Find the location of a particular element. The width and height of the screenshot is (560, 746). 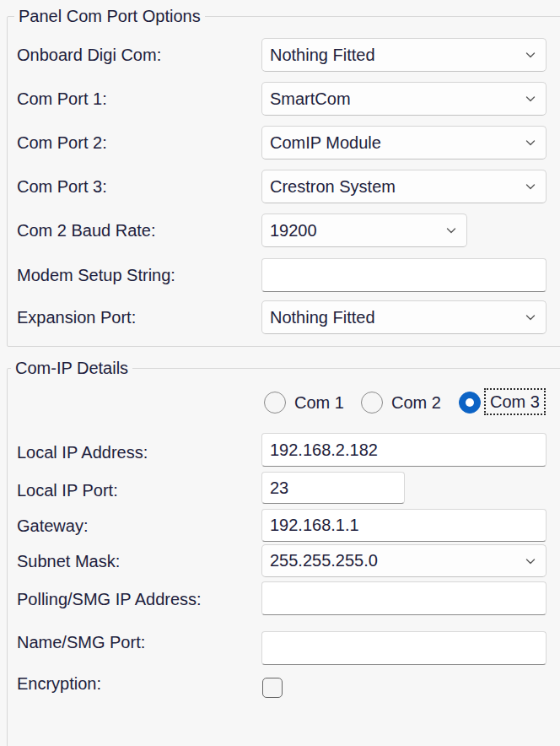

gateway-input is located at coordinates (404, 525).